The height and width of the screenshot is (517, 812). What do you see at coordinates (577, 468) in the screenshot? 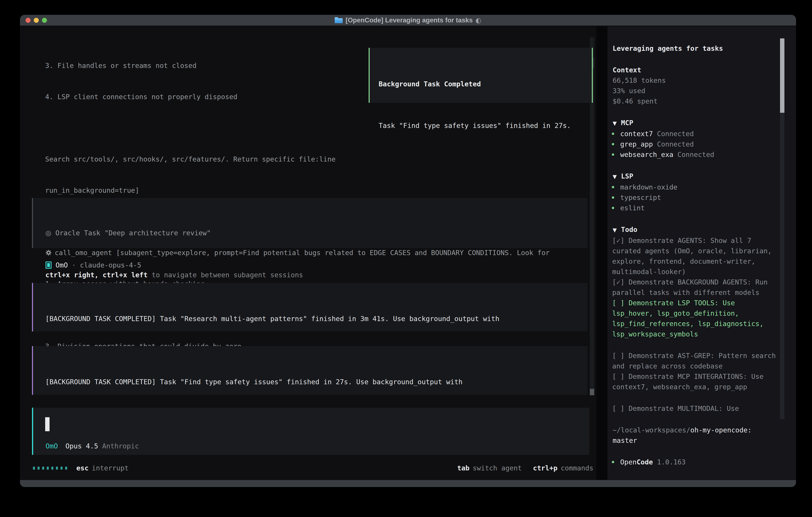
I see `ctrlp-key-label: commands` at bounding box center [577, 468].